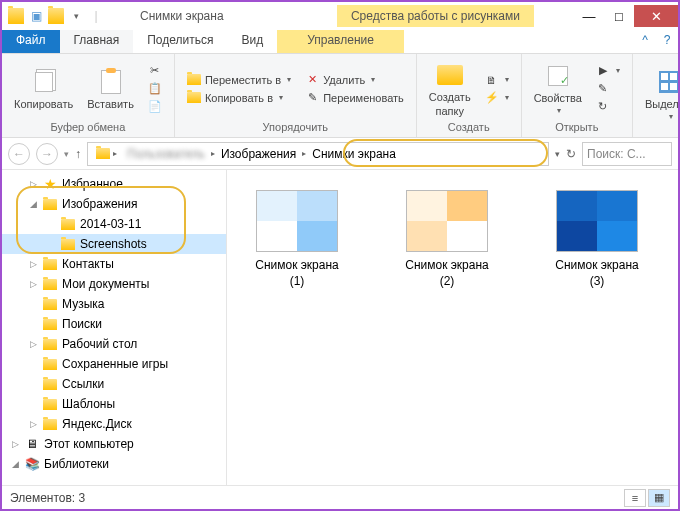  Describe the element at coordinates (660, 94) in the screenshot. I see `select-button: Выделить ▾` at that location.